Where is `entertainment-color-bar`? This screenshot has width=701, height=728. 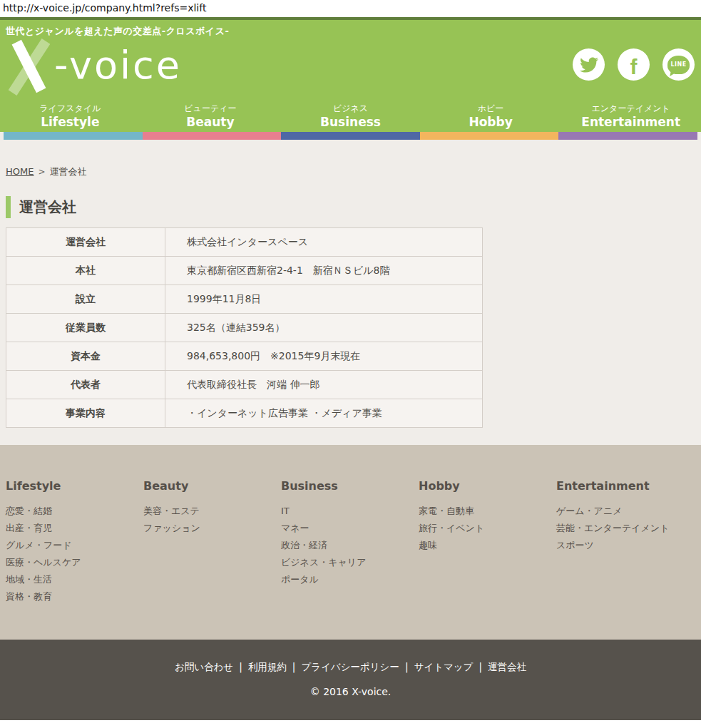 entertainment-color-bar is located at coordinates (628, 135).